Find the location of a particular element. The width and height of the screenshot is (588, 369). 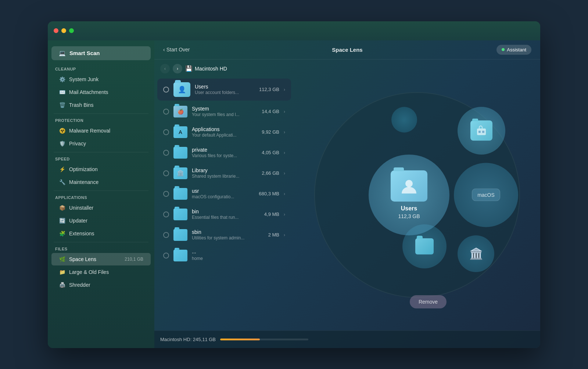

trash-bins-label: Trash Bins is located at coordinates (81, 105).